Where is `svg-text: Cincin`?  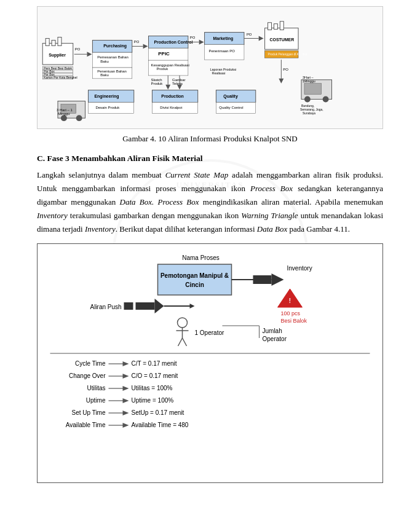 svg-text: Cincin is located at coordinates (194, 285).